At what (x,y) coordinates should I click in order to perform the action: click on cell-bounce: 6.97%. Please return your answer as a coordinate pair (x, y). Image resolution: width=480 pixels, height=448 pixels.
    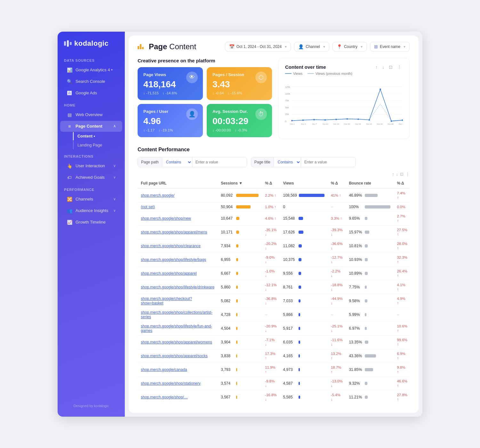
    Looking at the image, I should click on (370, 328).